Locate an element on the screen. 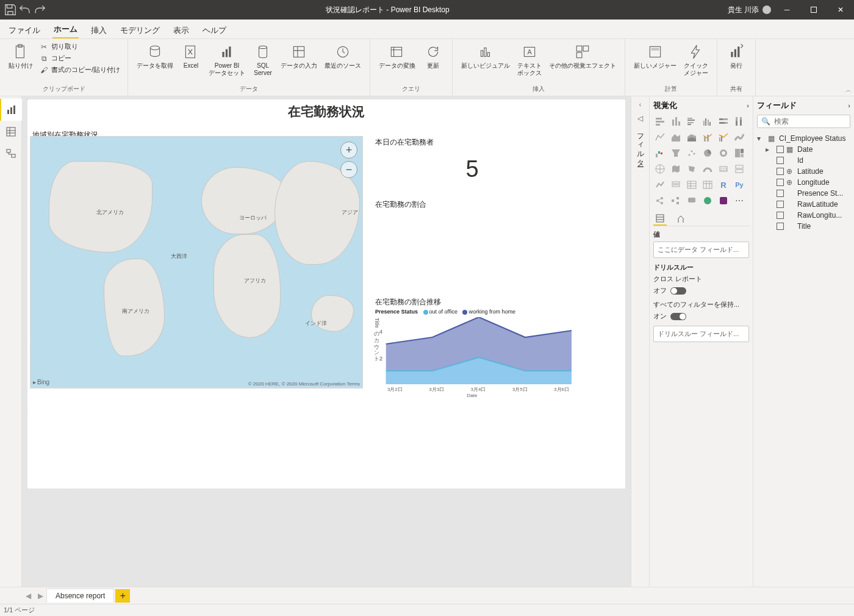 The image size is (854, 616). text-box-button: Aテキスト ボックス is located at coordinates (529, 60).